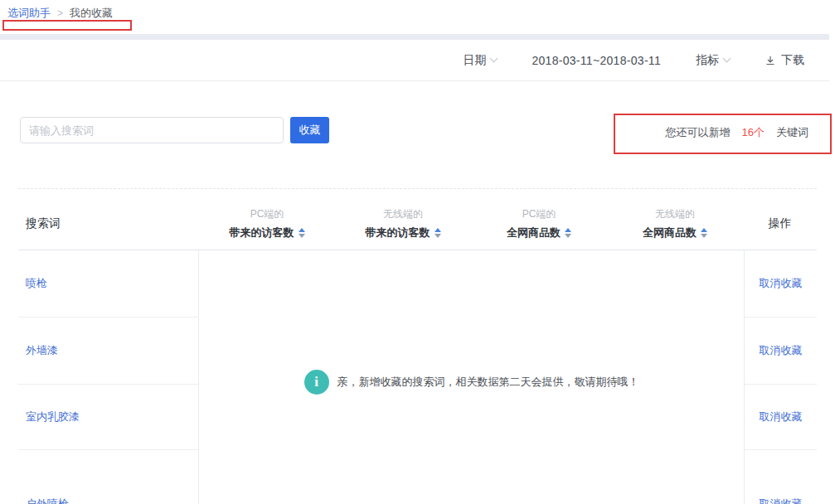  I want to click on annotation-box-quota, so click(723, 134).